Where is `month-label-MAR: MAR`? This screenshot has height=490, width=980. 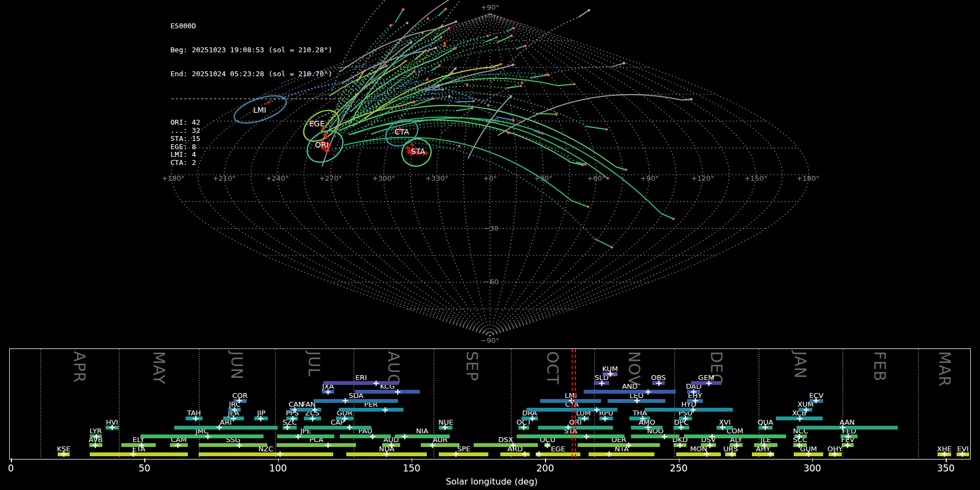
month-label-MAR: MAR is located at coordinates (944, 369).